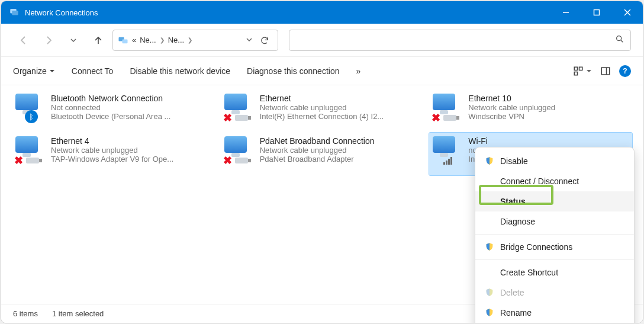 This screenshot has width=644, height=324. Describe the element at coordinates (358, 71) in the screenshot. I see `overflow-button: »` at that location.